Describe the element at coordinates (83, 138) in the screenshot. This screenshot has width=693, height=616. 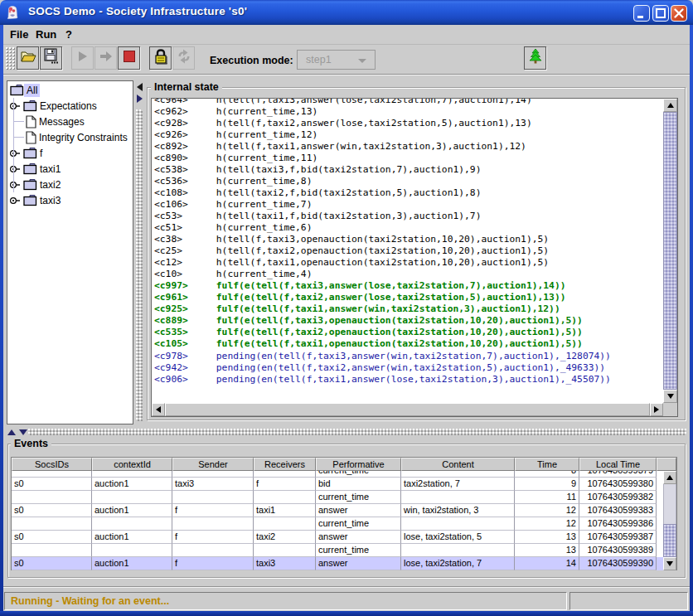
I see `tree-item-label: Integrity Constraints` at that location.